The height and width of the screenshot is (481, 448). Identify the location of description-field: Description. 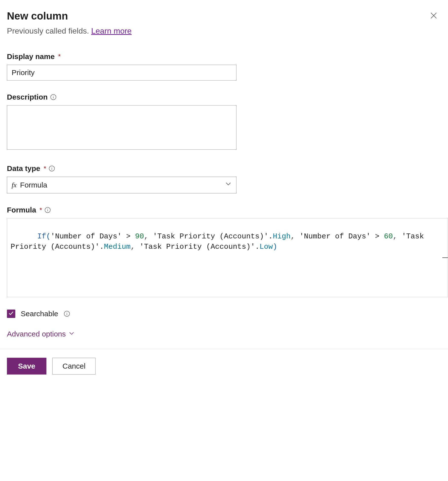
(122, 122).